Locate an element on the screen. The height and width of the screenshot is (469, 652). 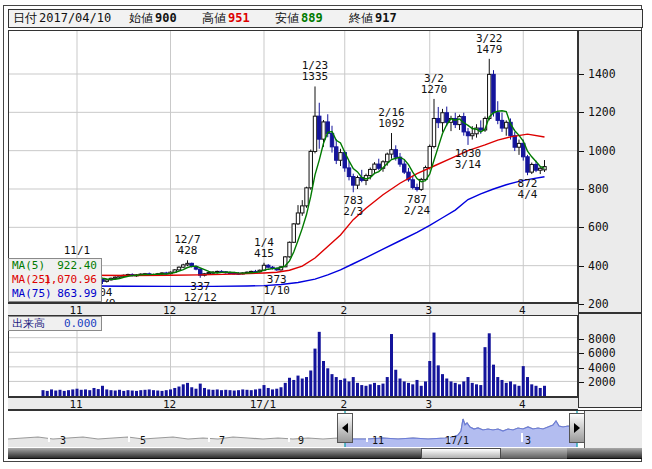
low-value: 889 is located at coordinates (312, 18).